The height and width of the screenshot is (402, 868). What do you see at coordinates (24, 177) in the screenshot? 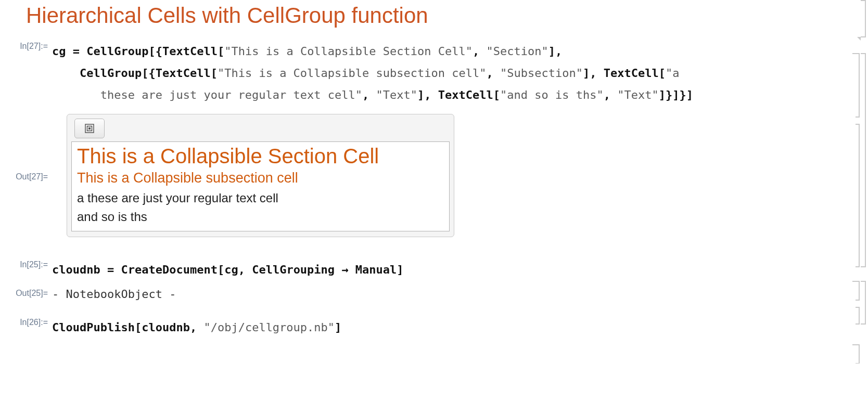
I see `out-label-27: Out[27]=` at bounding box center [24, 177].